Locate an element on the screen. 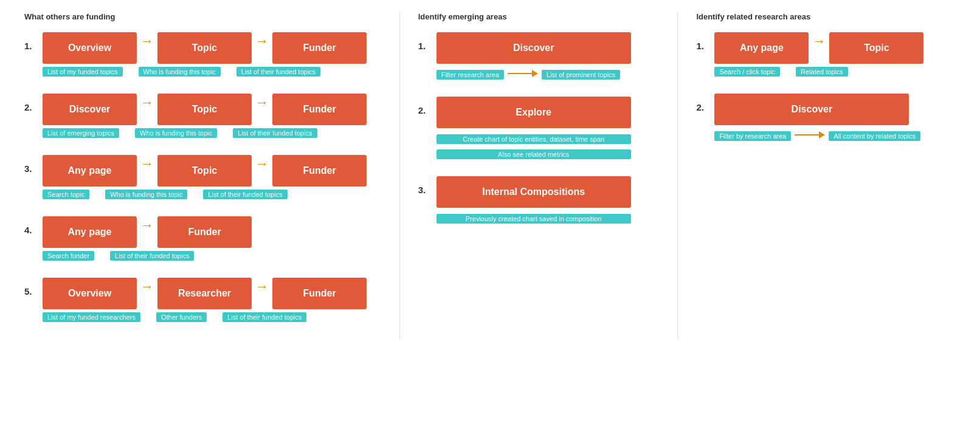 The height and width of the screenshot is (432, 980). flow-item-topic-2: Topic is located at coordinates (204, 109).